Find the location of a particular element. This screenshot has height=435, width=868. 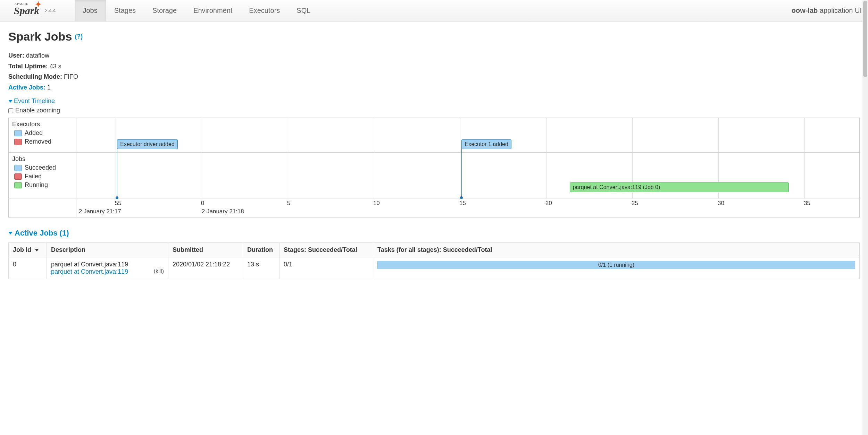

meta-sched: Scheduling Mode: FIFO is located at coordinates (434, 77).